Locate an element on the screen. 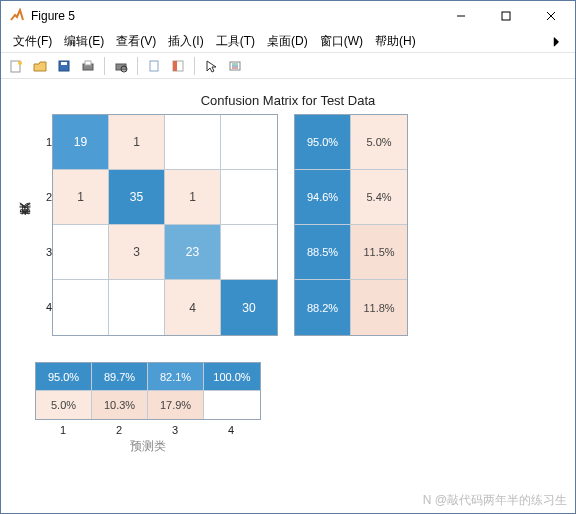 The height and width of the screenshot is (514, 576). titlebar: Figure 5 is located at coordinates (288, 16).